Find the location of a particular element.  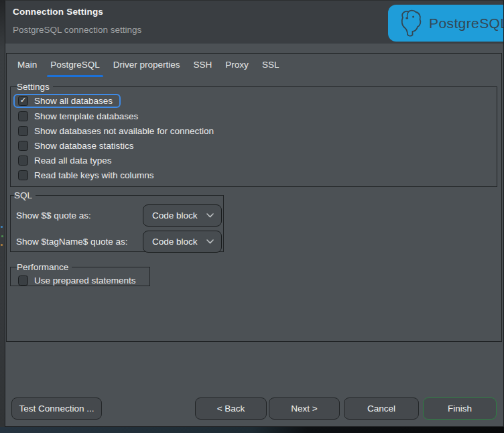

sql-group-label: SQL is located at coordinates (25, 196).